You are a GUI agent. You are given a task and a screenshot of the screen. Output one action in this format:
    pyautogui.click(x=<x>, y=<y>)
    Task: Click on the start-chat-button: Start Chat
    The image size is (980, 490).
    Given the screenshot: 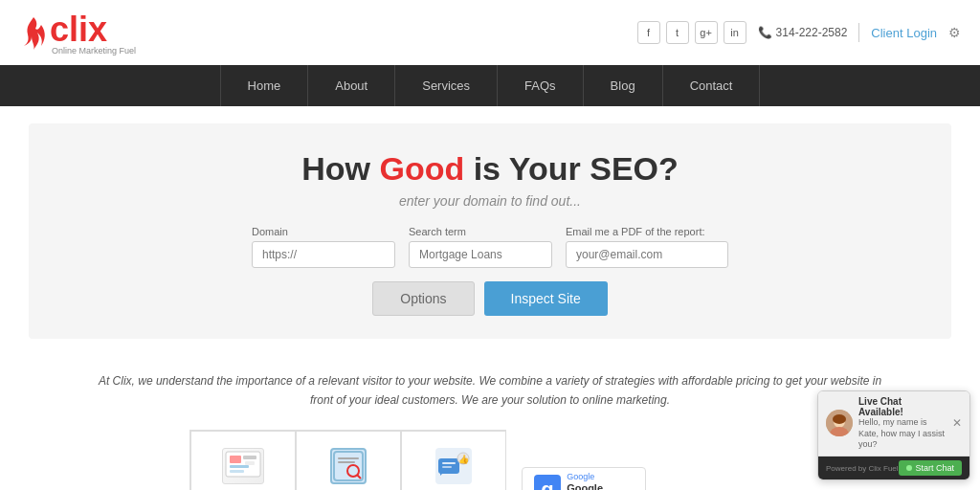 What is the action you would take?
    pyautogui.click(x=930, y=468)
    